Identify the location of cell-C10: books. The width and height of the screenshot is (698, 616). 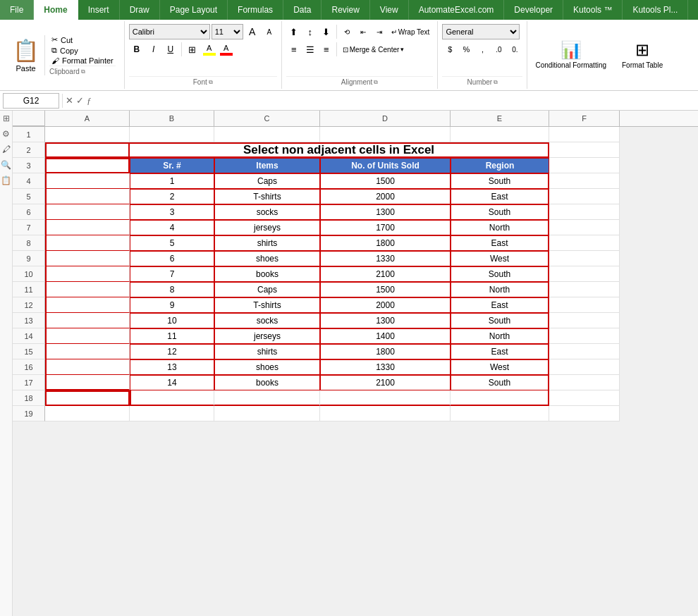
(267, 274).